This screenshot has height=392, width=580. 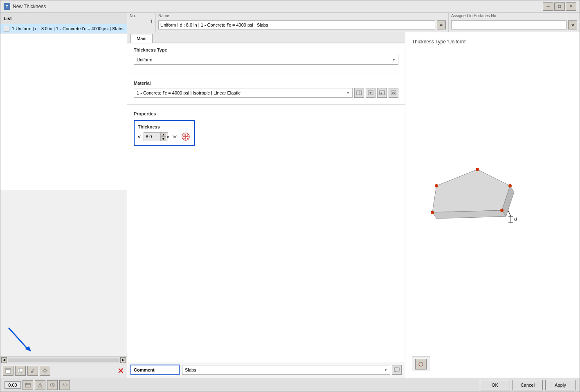 What do you see at coordinates (163, 134) in the screenshot?
I see `spin-up-button: ▲` at bounding box center [163, 134].